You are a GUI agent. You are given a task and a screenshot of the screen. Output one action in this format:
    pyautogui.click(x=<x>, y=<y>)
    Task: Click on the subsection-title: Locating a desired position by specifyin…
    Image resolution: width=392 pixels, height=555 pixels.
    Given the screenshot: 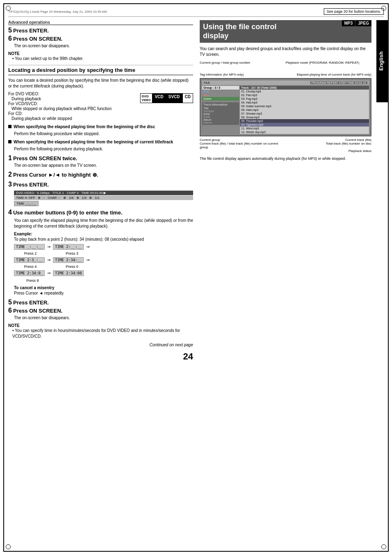 What is the action you would take?
    pyautogui.click(x=101, y=71)
    